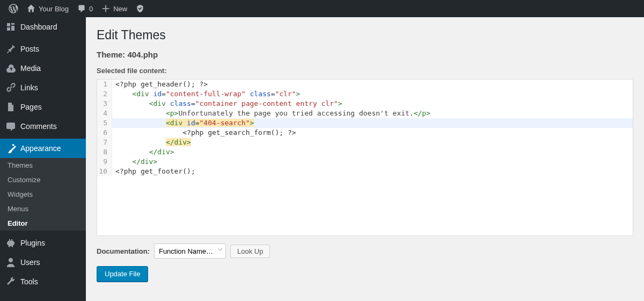  Describe the element at coordinates (54, 9) in the screenshot. I see `site-name-text: Your Blog` at that location.